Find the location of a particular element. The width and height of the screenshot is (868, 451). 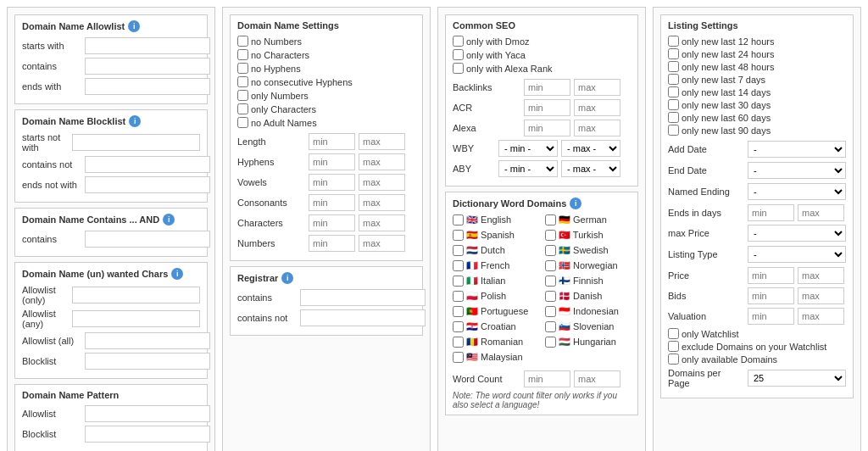

checkbox-exclude_watchlist is located at coordinates (673, 346).